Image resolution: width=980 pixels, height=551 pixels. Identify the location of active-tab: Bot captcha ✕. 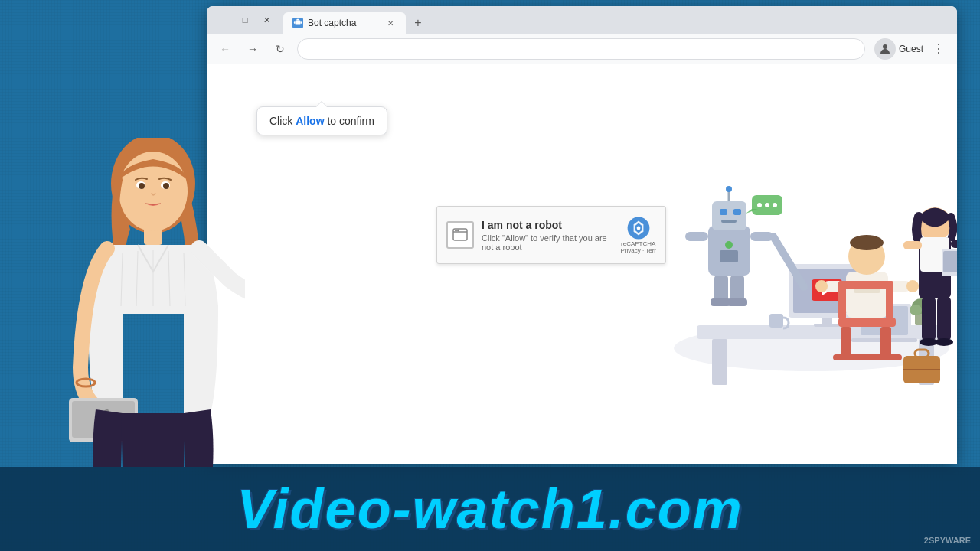
(345, 23).